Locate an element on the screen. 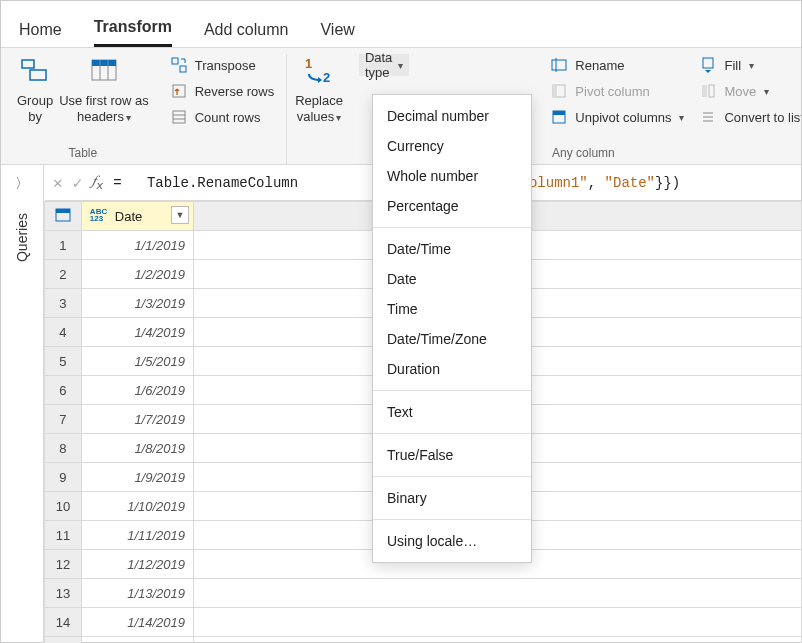 Image resolution: width=802 pixels, height=643 pixels. column-type-icon: ABC 123 is located at coordinates (98, 216).